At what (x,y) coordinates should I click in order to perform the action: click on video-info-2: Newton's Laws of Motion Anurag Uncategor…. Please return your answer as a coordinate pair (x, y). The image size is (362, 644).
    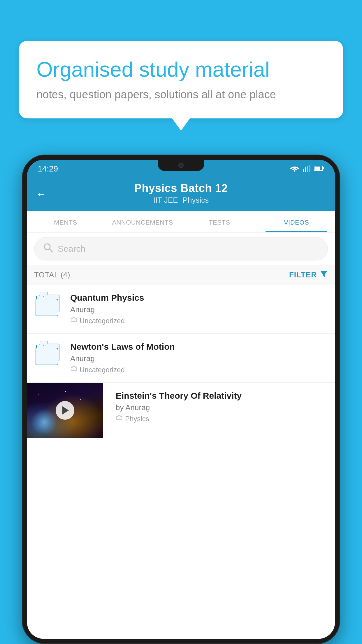
    Looking at the image, I should click on (199, 358).